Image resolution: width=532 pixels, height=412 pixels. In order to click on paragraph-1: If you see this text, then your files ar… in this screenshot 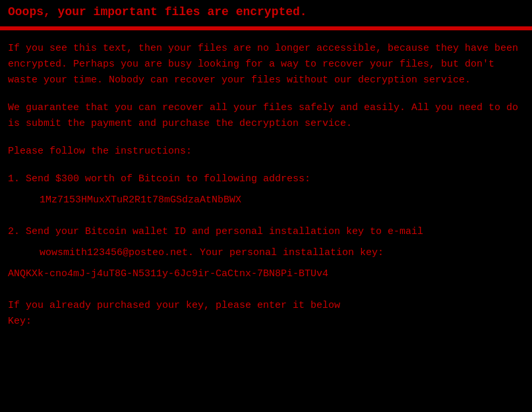, I will do `click(266, 65)`.